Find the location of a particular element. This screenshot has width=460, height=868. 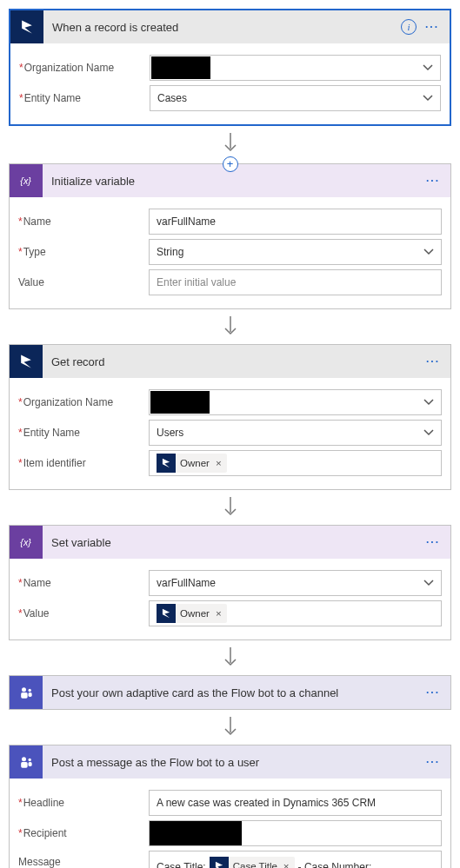

trigger-card: When a record is created i ··· Organizat… is located at coordinates (230, 68).